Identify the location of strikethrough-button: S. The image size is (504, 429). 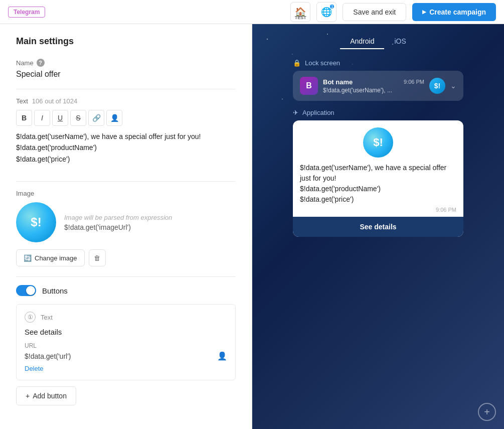
(78, 118).